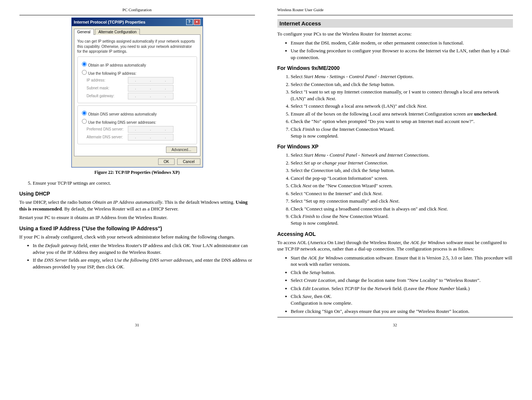 This screenshot has width=532, height=400. I want to click on list-item: Check the "No" option when prompted "Do …, so click(402, 121).